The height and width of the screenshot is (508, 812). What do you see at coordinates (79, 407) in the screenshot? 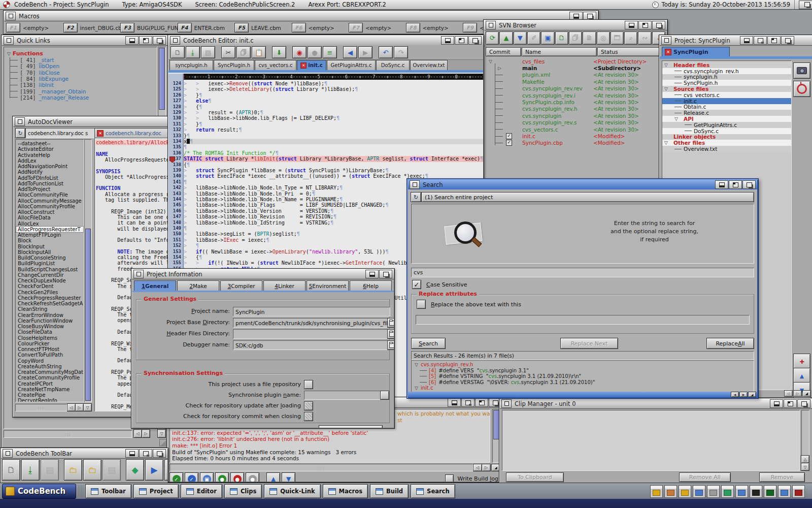
I see `autodoc-scroll-icon: ▷` at bounding box center [79, 407].